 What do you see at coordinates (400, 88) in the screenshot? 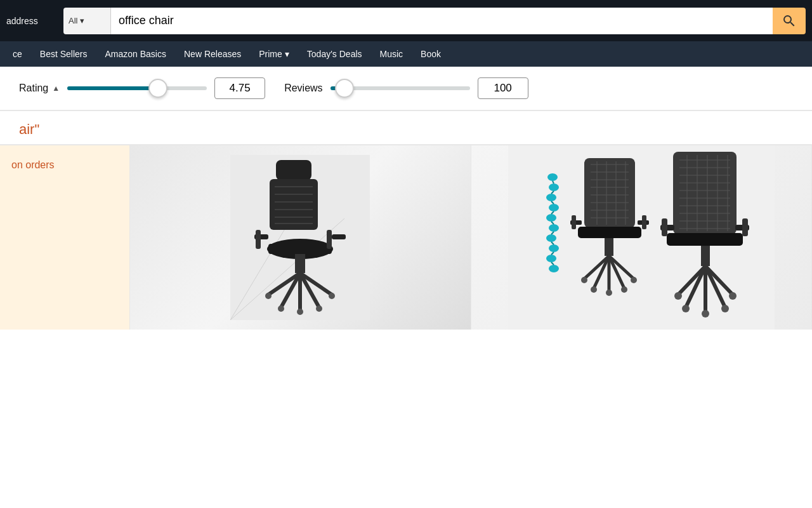
I see `reviews-slider-track` at bounding box center [400, 88].